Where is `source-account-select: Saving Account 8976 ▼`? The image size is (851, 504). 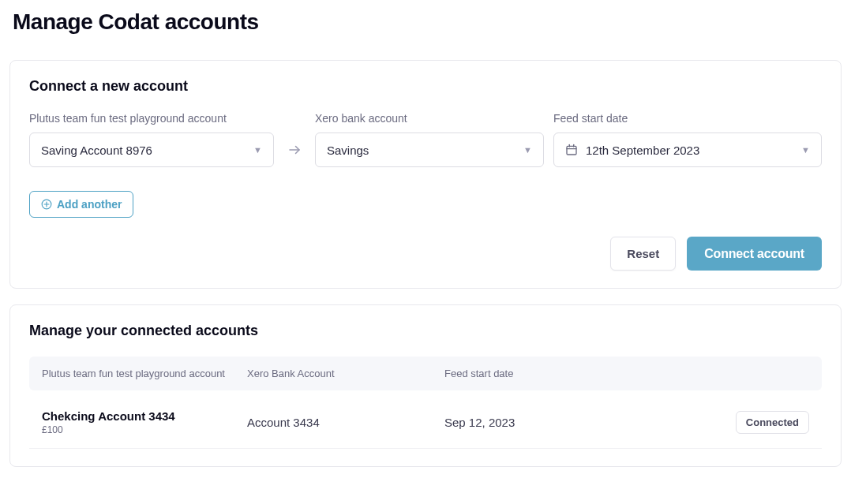
source-account-select: Saving Account 8976 ▼ is located at coordinates (152, 150).